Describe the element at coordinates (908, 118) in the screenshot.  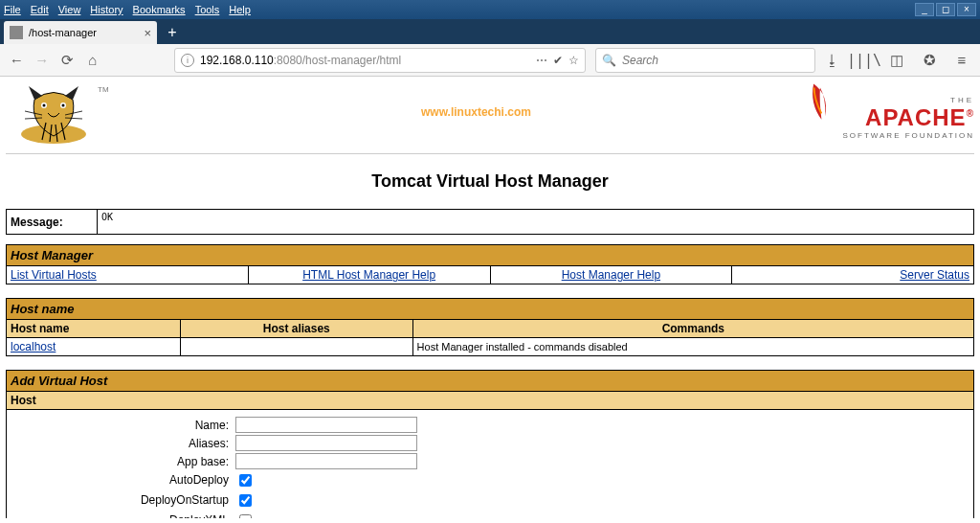
I see `apache-name: APACHE®` at that location.